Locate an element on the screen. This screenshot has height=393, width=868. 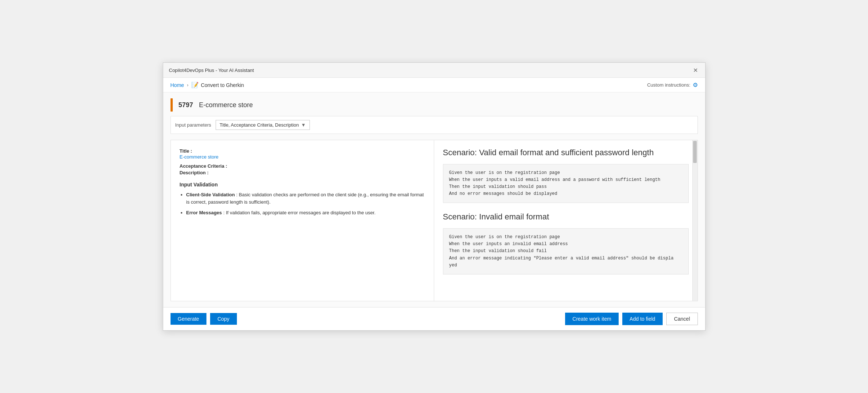
copy-button: Copy is located at coordinates (224, 319).